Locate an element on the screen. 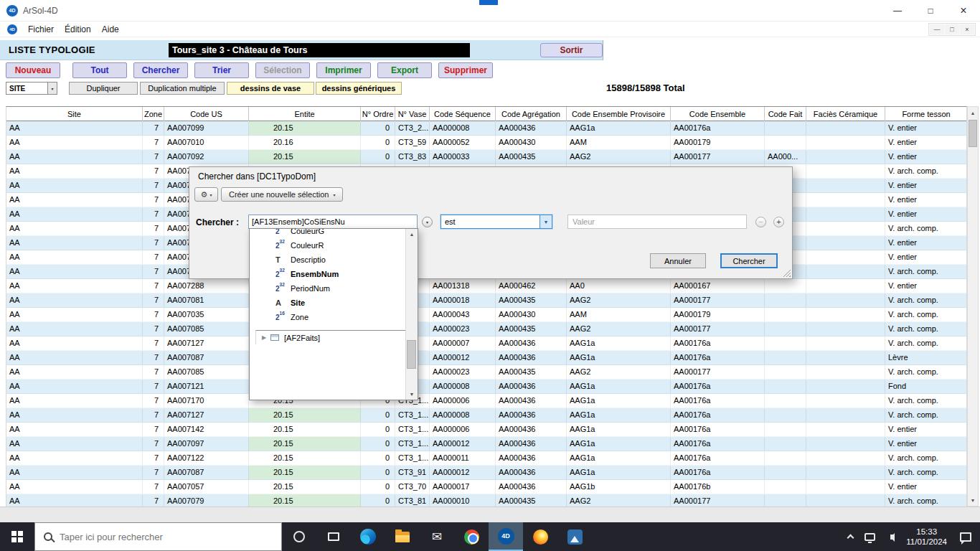 Image resolution: width=980 pixels, height=551 pixels. table-row: AA7AA00714220.150CT3_1...AA000006AA00043… is located at coordinates (486, 430).